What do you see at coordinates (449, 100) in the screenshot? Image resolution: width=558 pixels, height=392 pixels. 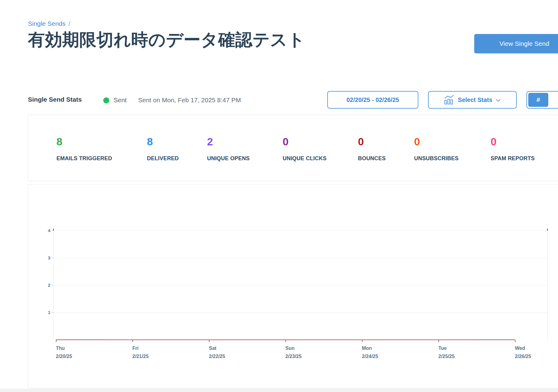 I see `chart-stats-icon` at bounding box center [449, 100].